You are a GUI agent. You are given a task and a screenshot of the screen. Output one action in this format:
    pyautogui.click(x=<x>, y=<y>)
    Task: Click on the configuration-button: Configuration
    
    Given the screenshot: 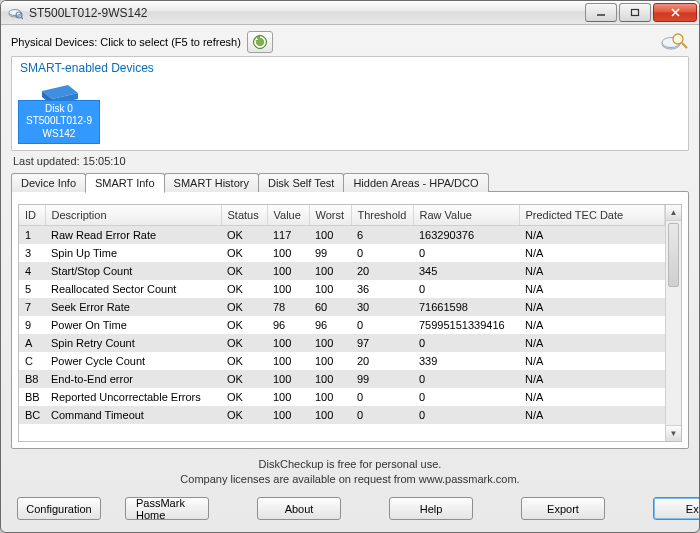 What is the action you would take?
    pyautogui.click(x=59, y=508)
    